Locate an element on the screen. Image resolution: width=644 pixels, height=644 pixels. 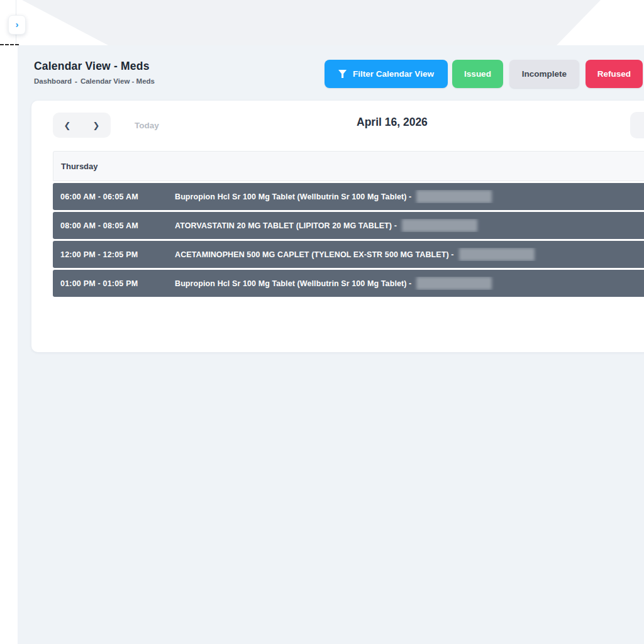
calendar-event-row: 12:00 PM - 12:05 PM ACETAMINOPHEN 500 MG… is located at coordinates (348, 254).